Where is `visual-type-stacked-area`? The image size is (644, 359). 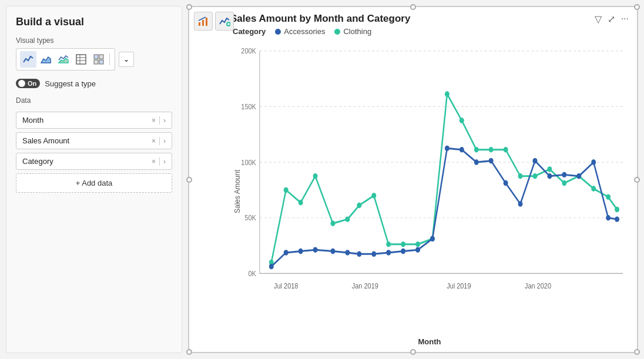
visual-type-stacked-area is located at coordinates (63, 59).